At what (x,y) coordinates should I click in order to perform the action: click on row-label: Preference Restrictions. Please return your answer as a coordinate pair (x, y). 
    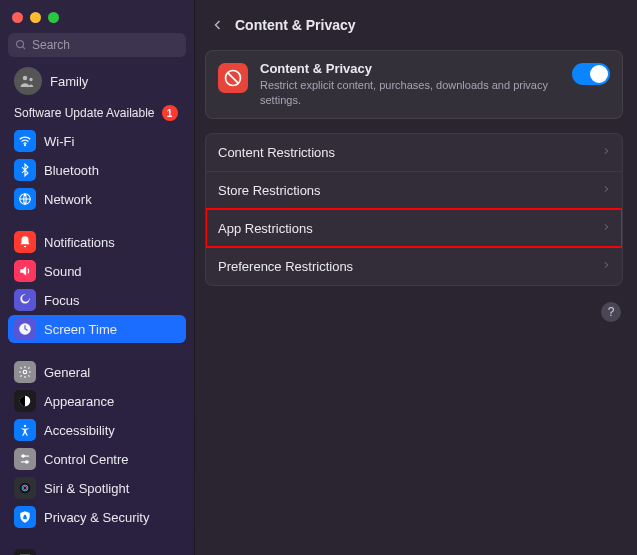
    Looking at the image, I should click on (410, 266).